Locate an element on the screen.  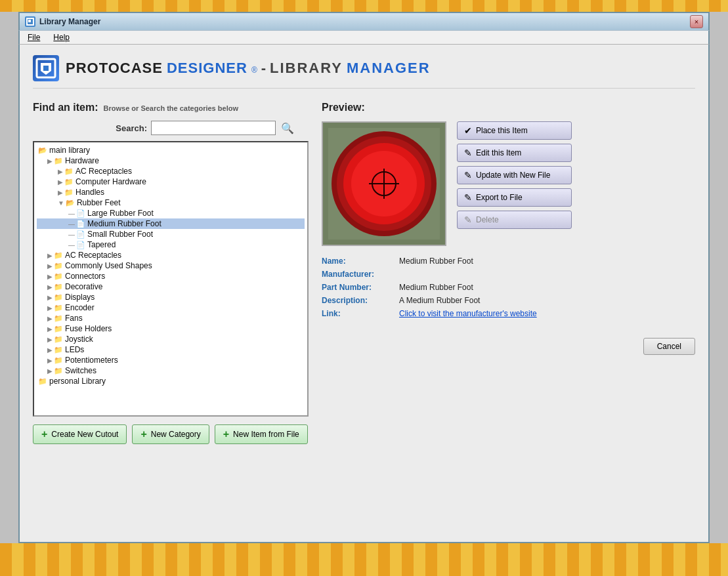
update-file-icon: ✎ is located at coordinates (468, 175).